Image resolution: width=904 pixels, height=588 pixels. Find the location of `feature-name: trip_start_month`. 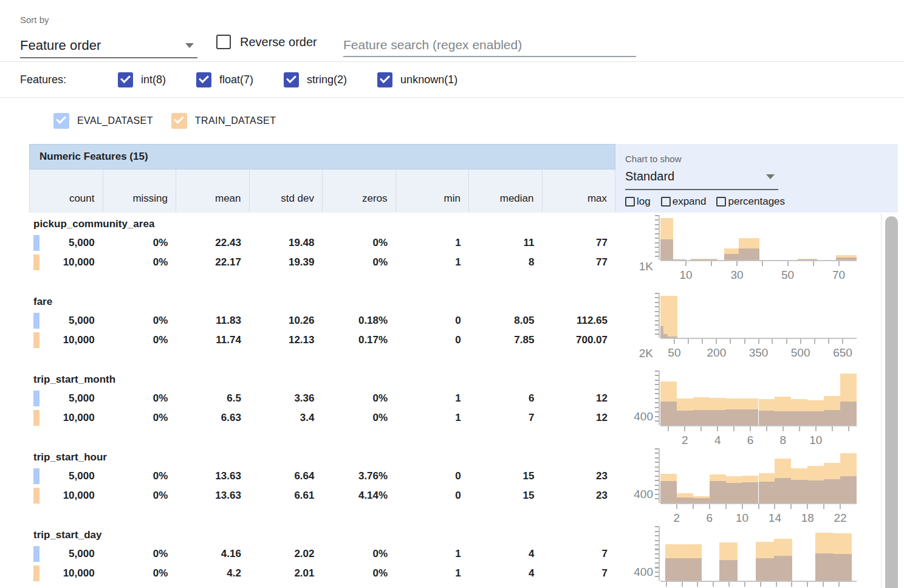

feature-name: trip_start_month is located at coordinates (322, 378).